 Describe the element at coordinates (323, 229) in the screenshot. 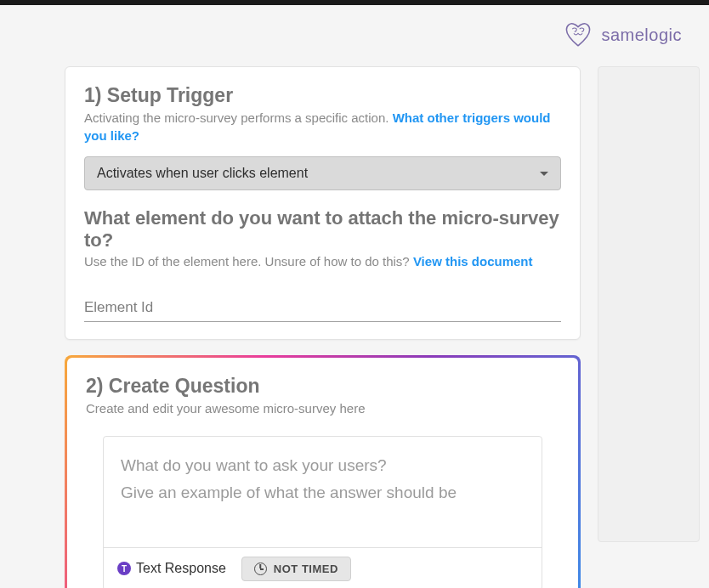

I see `element-header: What element do you want to attach the m…` at that location.